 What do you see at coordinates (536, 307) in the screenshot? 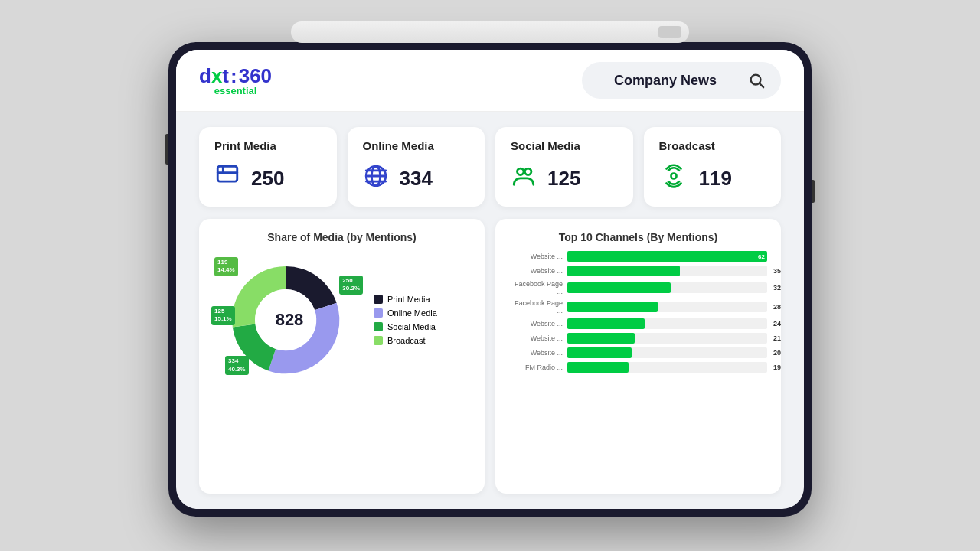
I see `bar-label-3: Facebook Page ...` at bounding box center [536, 307].